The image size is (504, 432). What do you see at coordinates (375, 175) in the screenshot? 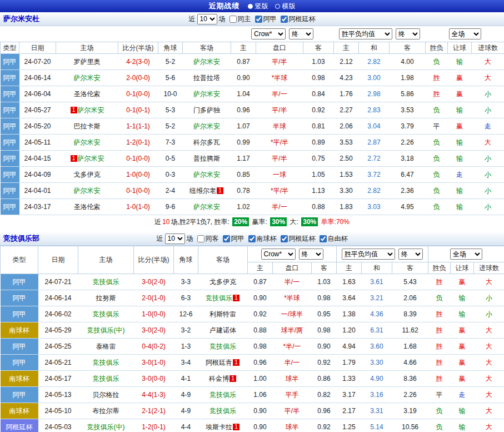
I see `euro-draw-odds: 3.72` at bounding box center [375, 175].